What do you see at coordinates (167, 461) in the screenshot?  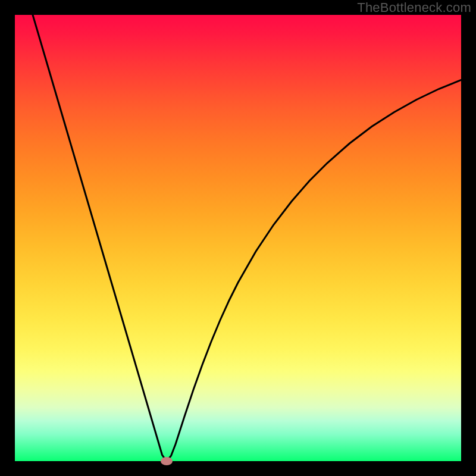 I see `minimum-marker` at bounding box center [167, 461].